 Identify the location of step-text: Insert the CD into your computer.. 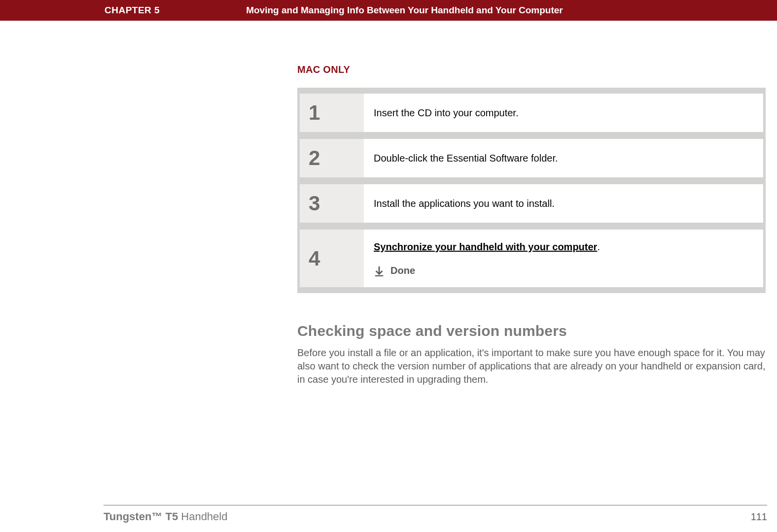
(564, 113).